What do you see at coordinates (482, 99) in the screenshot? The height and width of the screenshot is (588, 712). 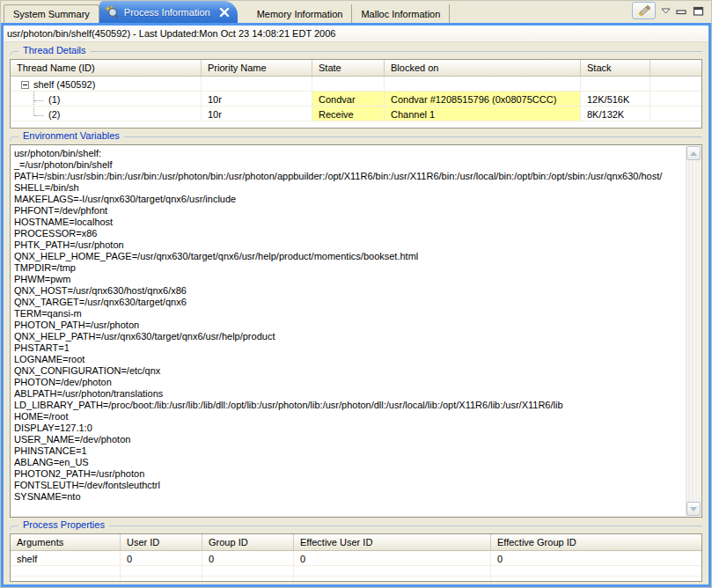 I see `thread-cell: Condvar #1208515796 (0x08075CCC)` at bounding box center [482, 99].